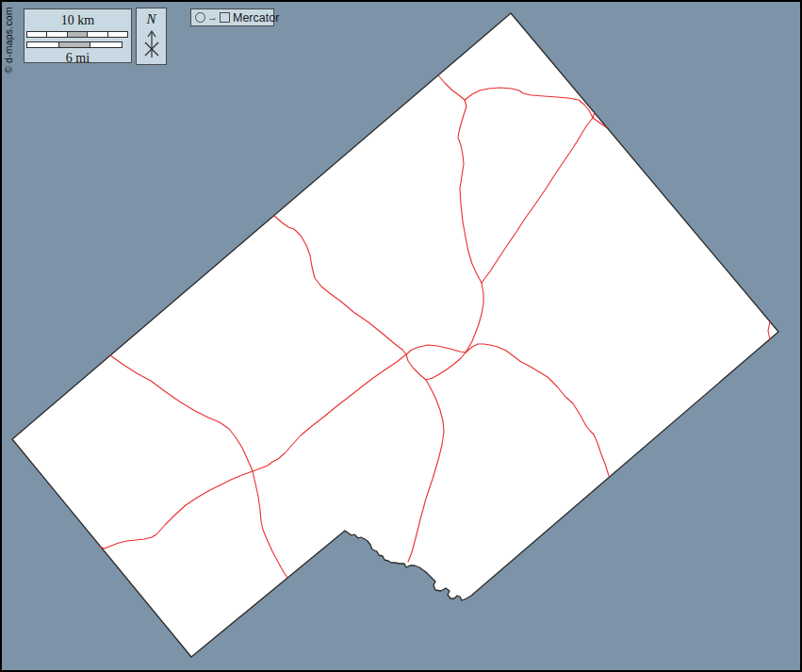 This screenshot has width=802, height=672. I want to click on north-arrow-icon, so click(152, 44).